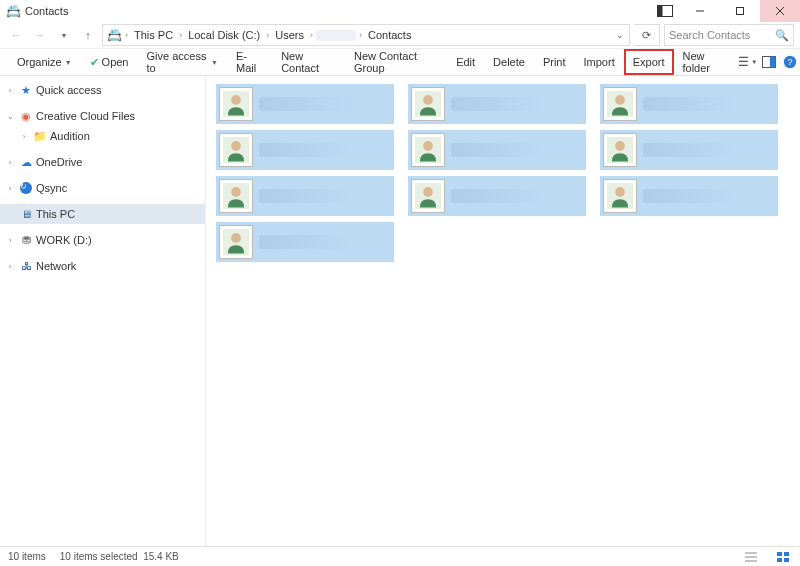  Describe the element at coordinates (102, 266) in the screenshot. I see `nav-network: › 🖧 Network` at that location.